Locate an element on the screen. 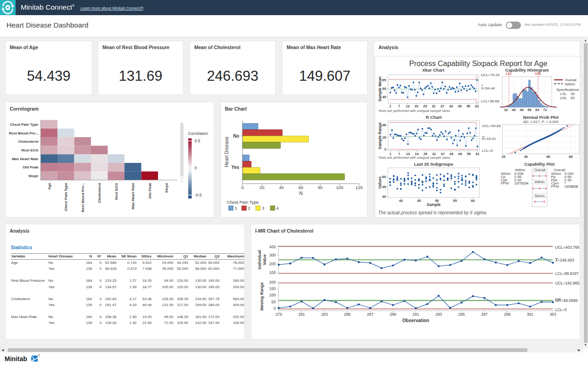 The height and width of the screenshot is (368, 588). svg-text: 285 is located at coordinates (347, 314).